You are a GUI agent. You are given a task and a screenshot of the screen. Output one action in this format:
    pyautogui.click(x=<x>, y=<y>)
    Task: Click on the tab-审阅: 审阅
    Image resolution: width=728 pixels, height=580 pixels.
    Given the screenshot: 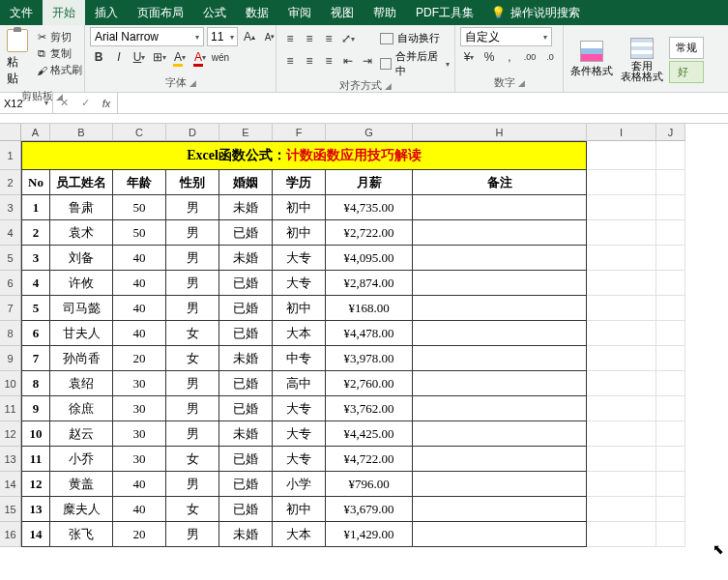 What is the action you would take?
    pyautogui.click(x=300, y=13)
    